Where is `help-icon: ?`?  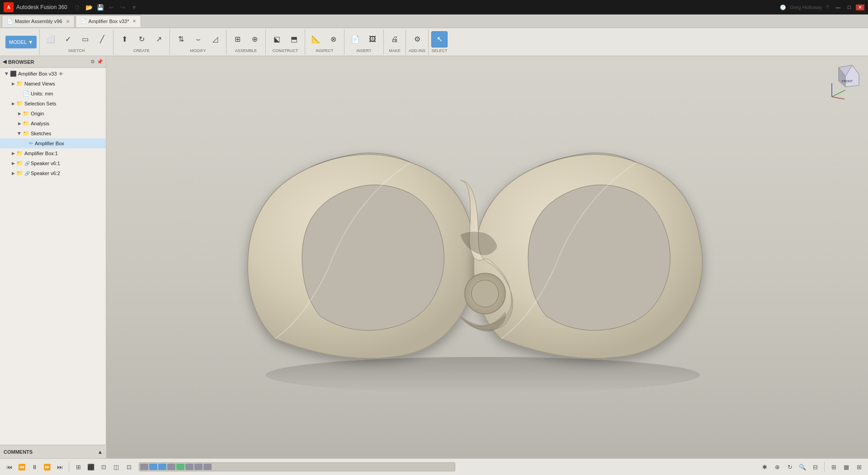
help-icon: ? is located at coordinates (827, 7).